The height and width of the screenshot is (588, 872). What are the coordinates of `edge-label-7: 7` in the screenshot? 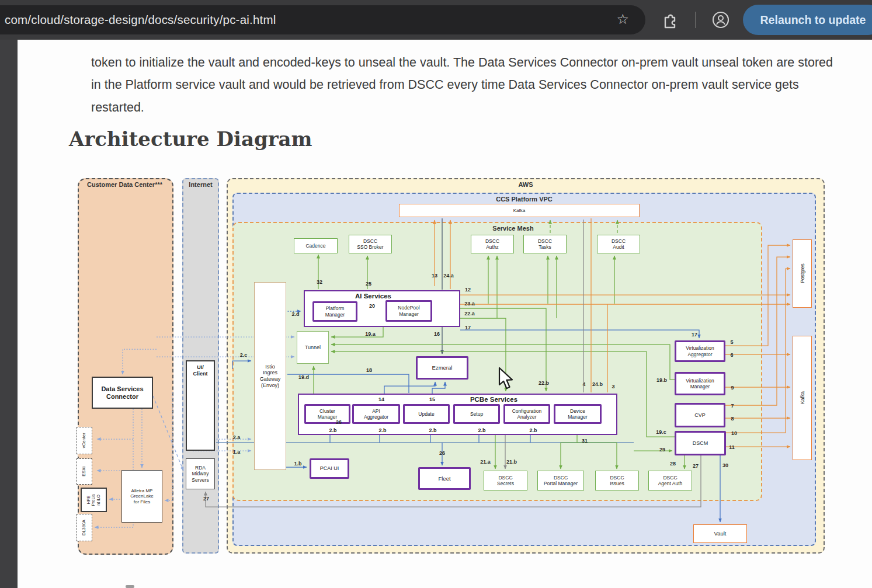 It's located at (732, 406).